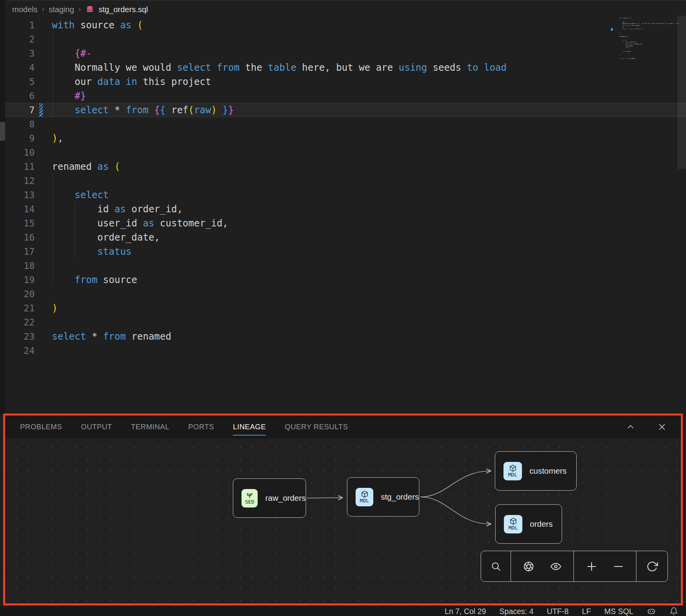 This screenshot has height=616, width=686. What do you see at coordinates (618, 566) in the screenshot?
I see `zoom-out-button` at bounding box center [618, 566].